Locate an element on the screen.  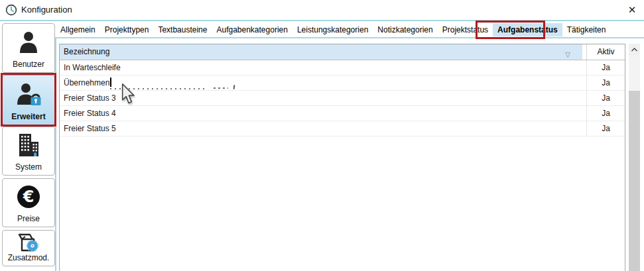
column-header-label: Bezeichnung is located at coordinates (86, 52).